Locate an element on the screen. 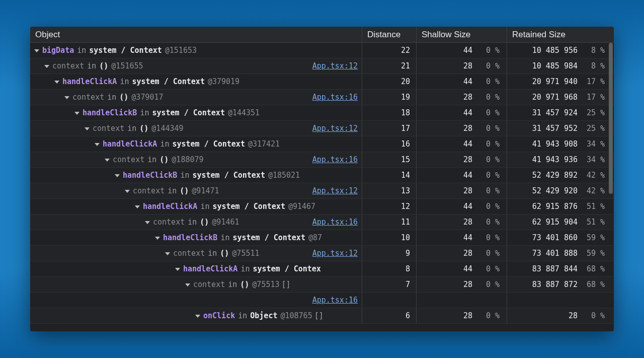 This screenshot has height=358, width=644. retained-value: 52 429 892 is located at coordinates (555, 175).